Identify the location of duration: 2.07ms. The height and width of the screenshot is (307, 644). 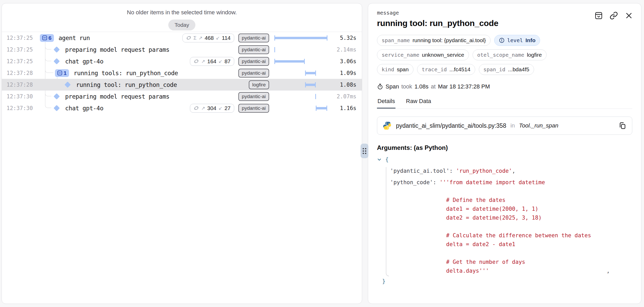
(346, 97).